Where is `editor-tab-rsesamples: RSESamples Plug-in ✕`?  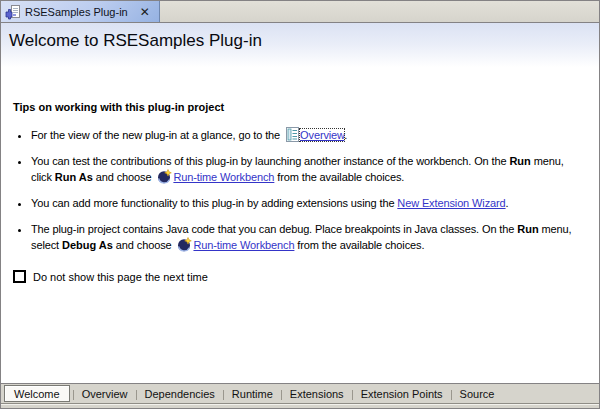
editor-tab-rsesamples: RSESamples Plug-in ✕ is located at coordinates (80, 12).